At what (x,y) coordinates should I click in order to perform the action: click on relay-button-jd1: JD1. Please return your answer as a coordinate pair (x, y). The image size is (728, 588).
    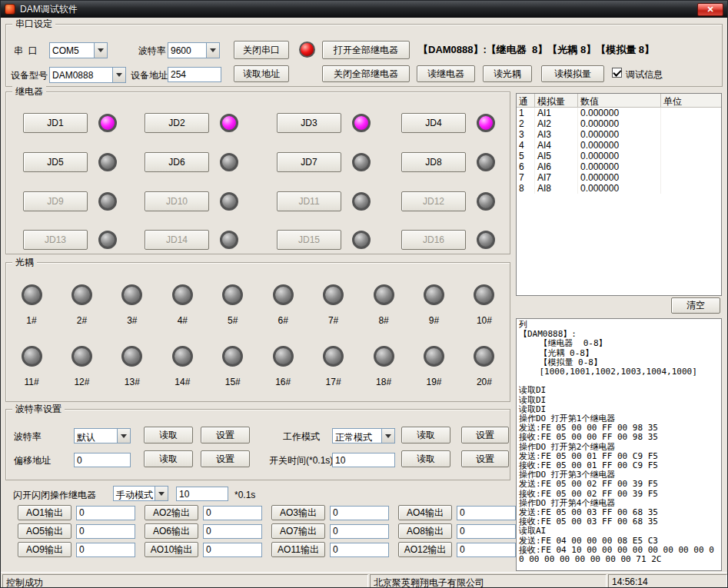
    Looking at the image, I should click on (55, 123).